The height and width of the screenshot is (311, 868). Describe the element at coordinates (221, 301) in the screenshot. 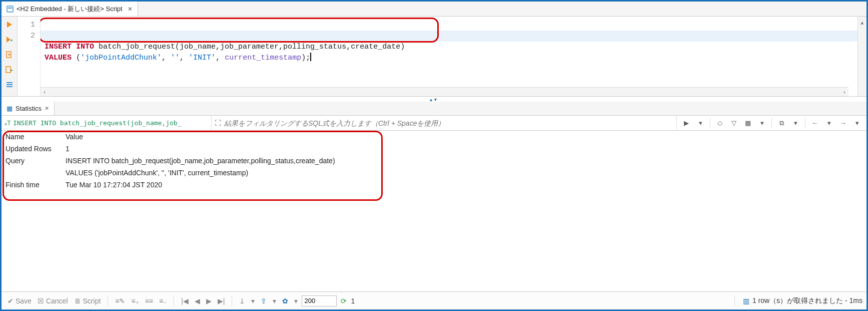

I see `nav-last-icon: ▶|` at that location.